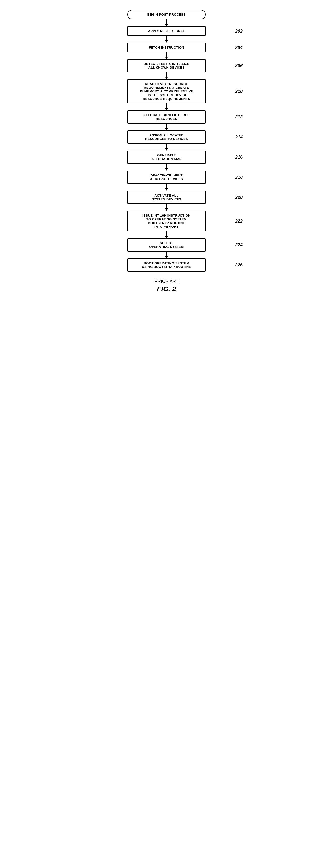 The height and width of the screenshot is (868, 333). I want to click on box-boot-os: BOOT OPERATING SYSTEM USING BOOTSTRAP RO…, so click(166, 265).